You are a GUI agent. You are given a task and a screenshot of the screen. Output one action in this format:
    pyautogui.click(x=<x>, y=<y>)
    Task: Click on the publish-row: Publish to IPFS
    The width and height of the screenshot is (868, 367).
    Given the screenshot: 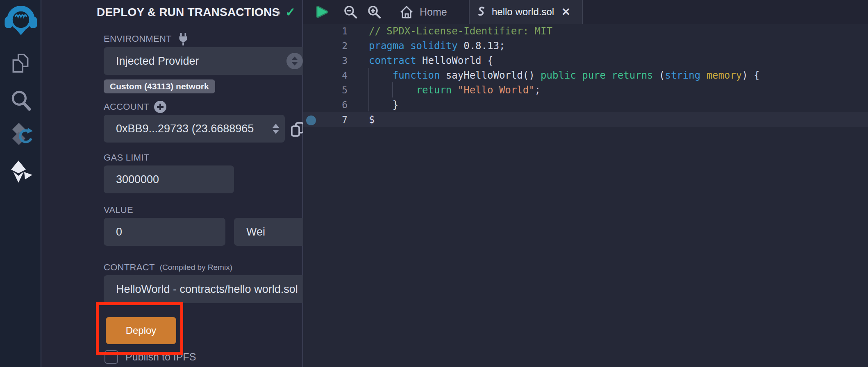 What is the action you would take?
    pyautogui.click(x=150, y=357)
    